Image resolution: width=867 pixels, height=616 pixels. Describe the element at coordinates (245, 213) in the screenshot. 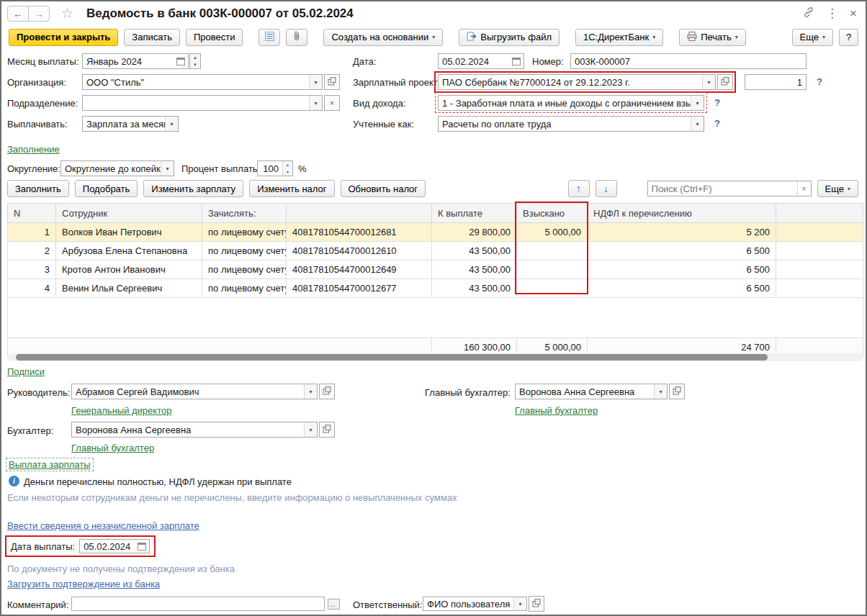

I see `column-header-method: Зачислять:` at that location.